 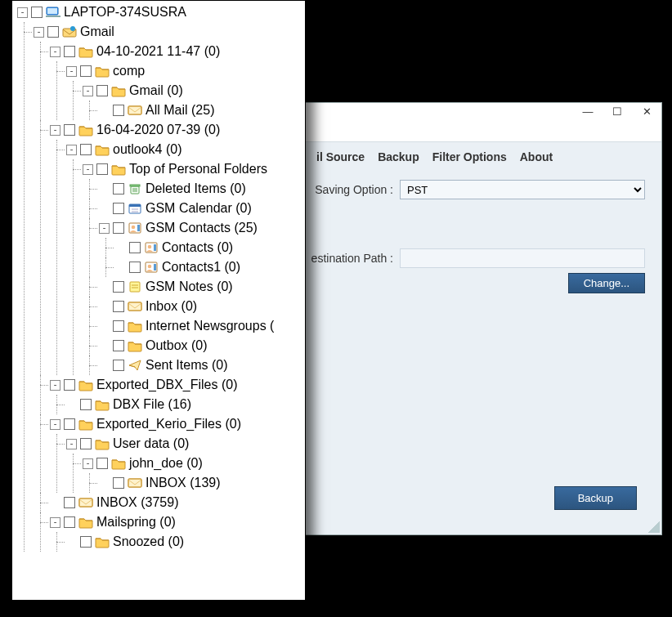 I want to click on tree-node-d1: -04-10-2021 11-47 (0), so click(x=177, y=51).